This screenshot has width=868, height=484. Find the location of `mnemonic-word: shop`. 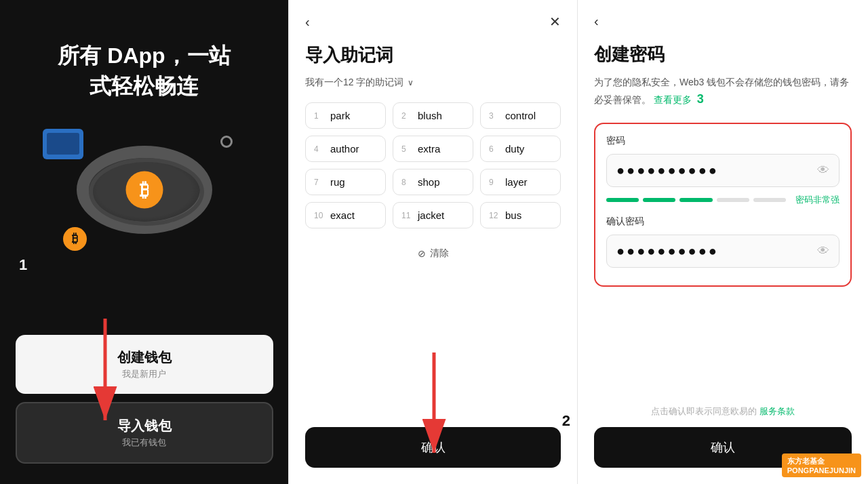

mnemonic-word: shop is located at coordinates (429, 182).